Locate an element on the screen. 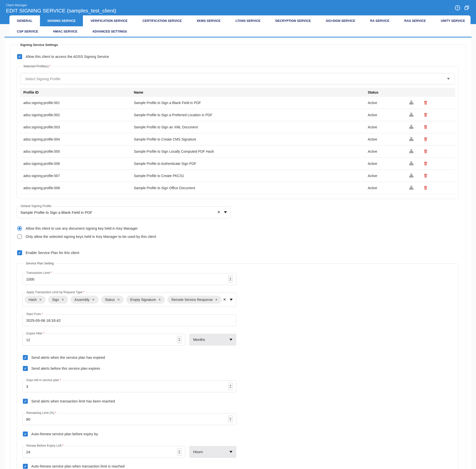 This screenshot has width=476, height=469. col-status: Status is located at coordinates (384, 92).